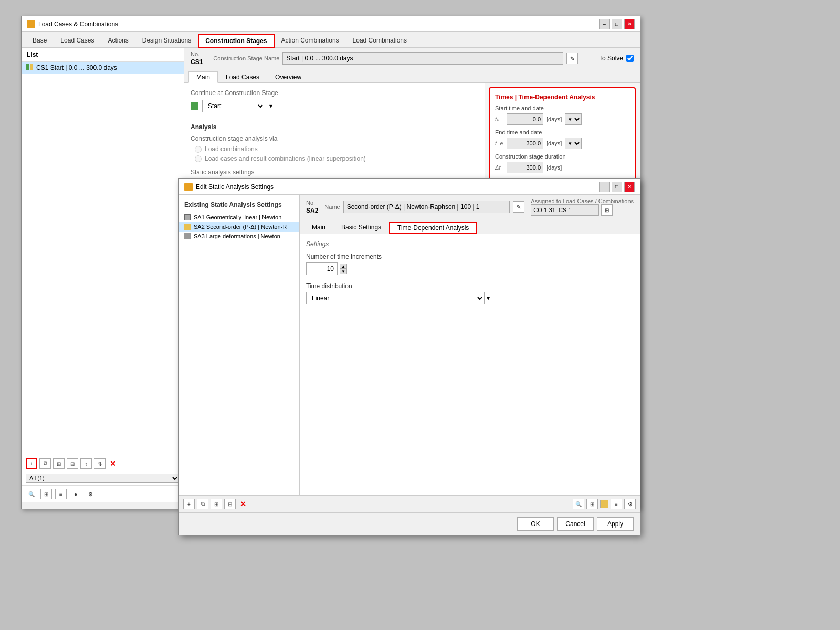 The image size is (840, 630). I want to click on start-time-row: t₀ [days] ▾, so click(562, 119).